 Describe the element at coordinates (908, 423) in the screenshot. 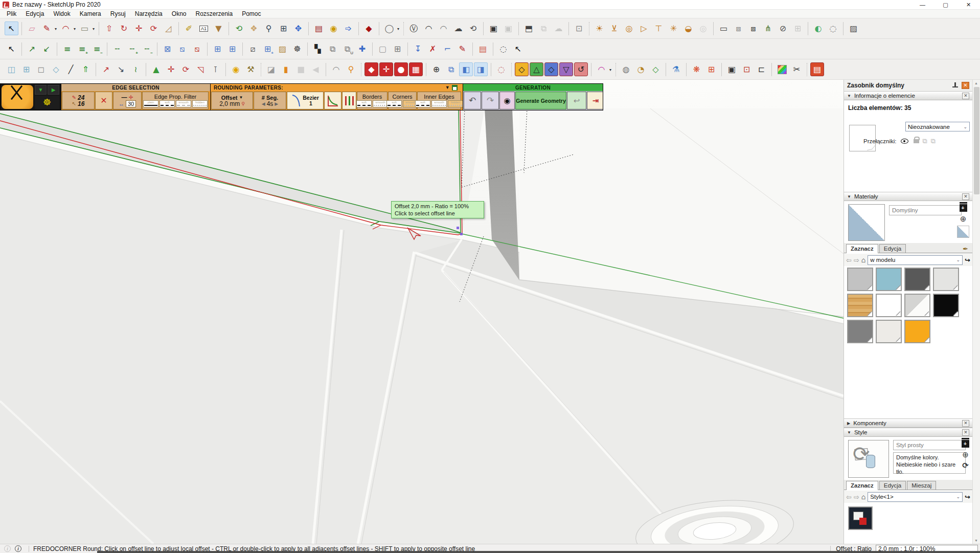

I see `panel-header-components: ▶ Komponenty ✕` at that location.